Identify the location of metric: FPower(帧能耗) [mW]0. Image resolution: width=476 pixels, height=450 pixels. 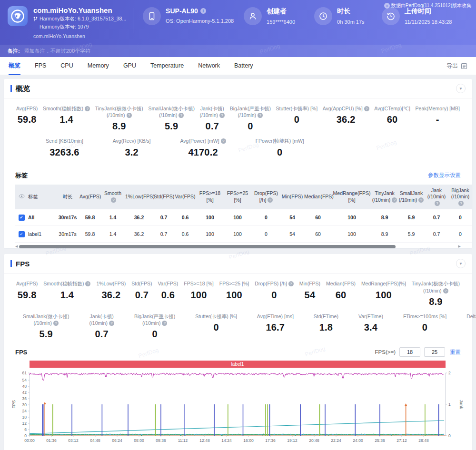
(280, 147).